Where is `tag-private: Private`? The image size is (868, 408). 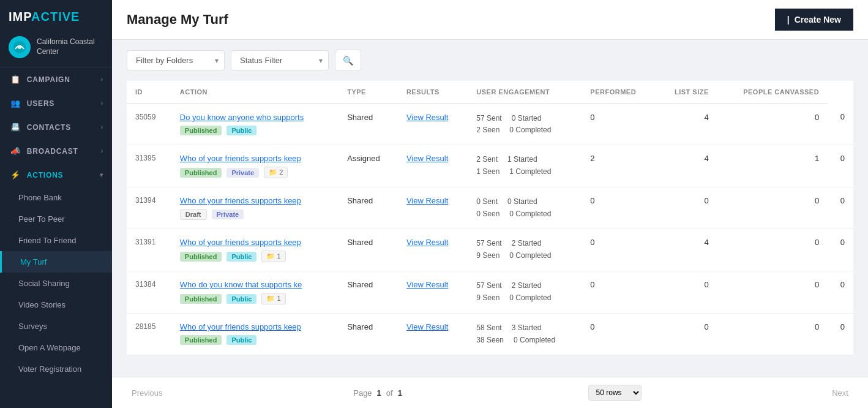
tag-private: Private is located at coordinates (242, 173).